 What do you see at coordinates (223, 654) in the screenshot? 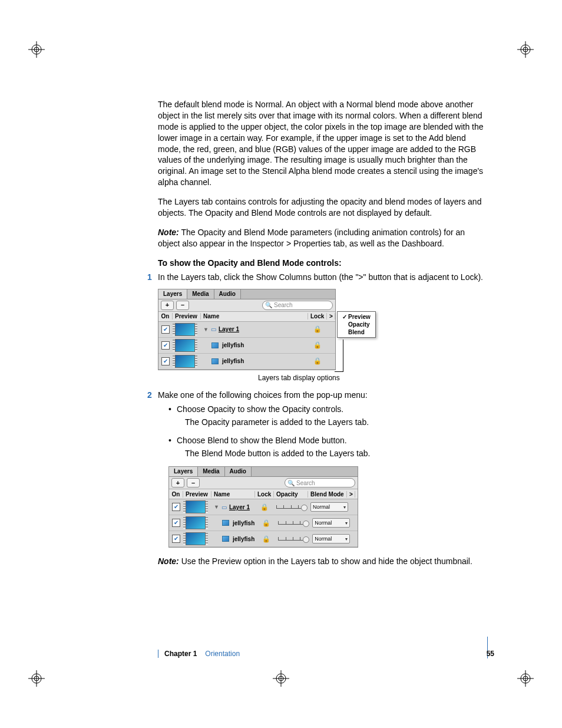
I see `chapter-title: Orientation` at bounding box center [223, 654].